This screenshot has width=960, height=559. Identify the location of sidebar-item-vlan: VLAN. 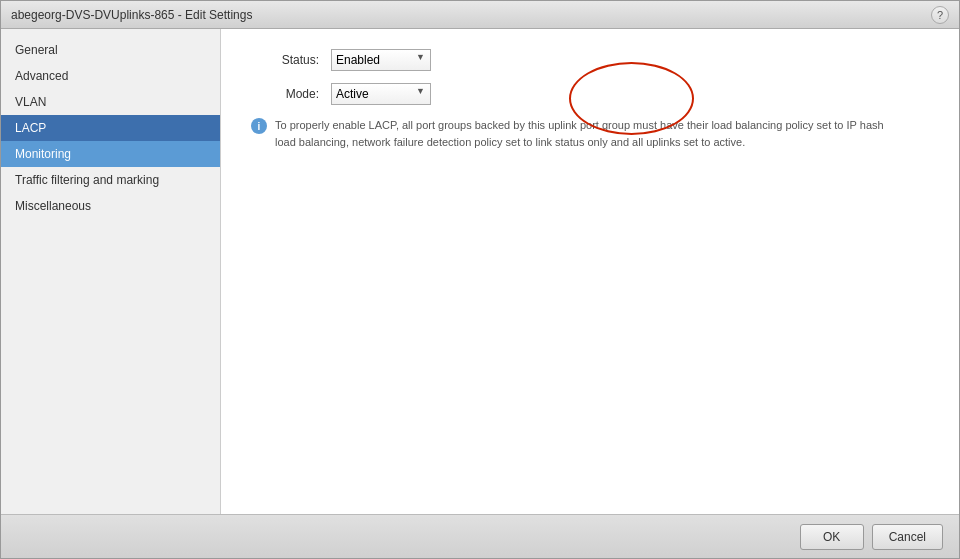
(110, 102).